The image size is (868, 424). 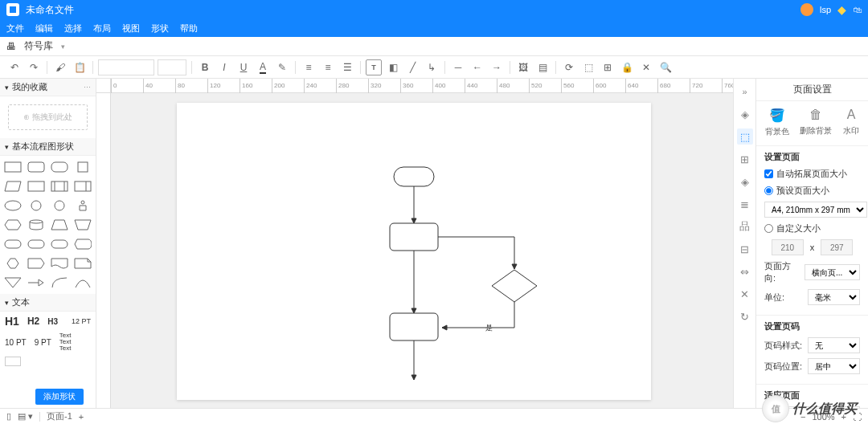 What do you see at coordinates (608, 67) in the screenshot?
I see `group-icon: ⊞` at bounding box center [608, 67].